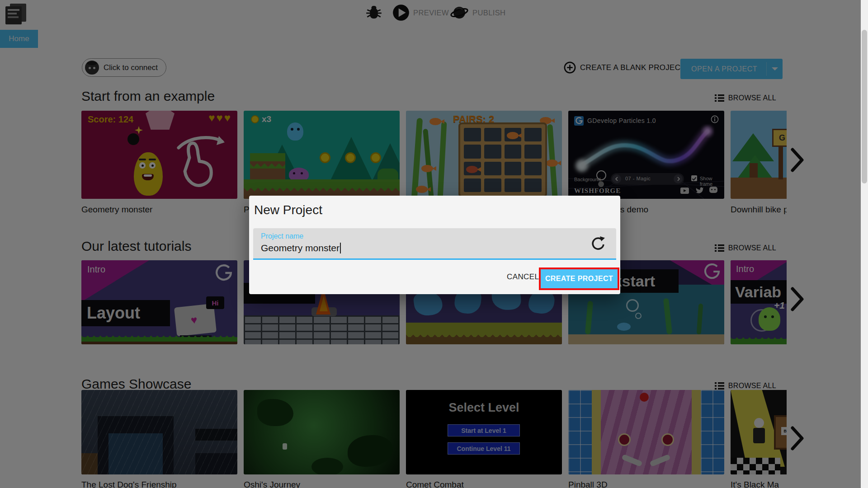  I want to click on cancel-button: CANCEL, so click(523, 277).